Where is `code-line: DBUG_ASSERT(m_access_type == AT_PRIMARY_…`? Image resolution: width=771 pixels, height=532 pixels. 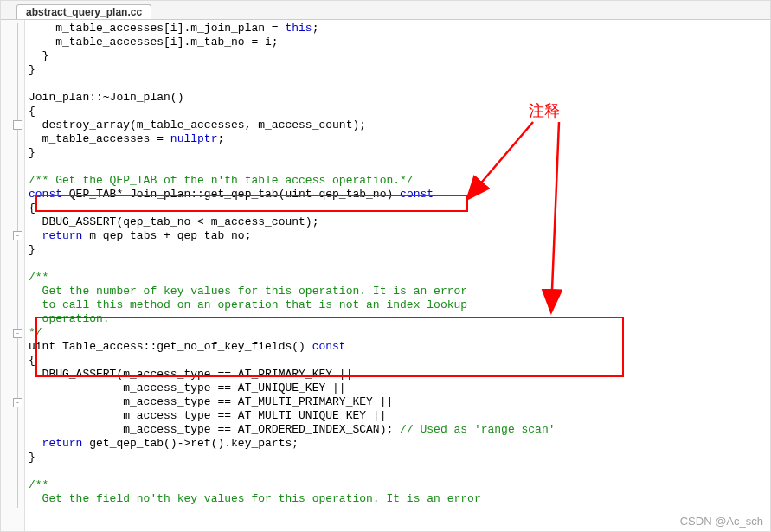 code-line: DBUG_ASSERT(m_access_type == AT_PRIMARY_… is located at coordinates (190, 374).